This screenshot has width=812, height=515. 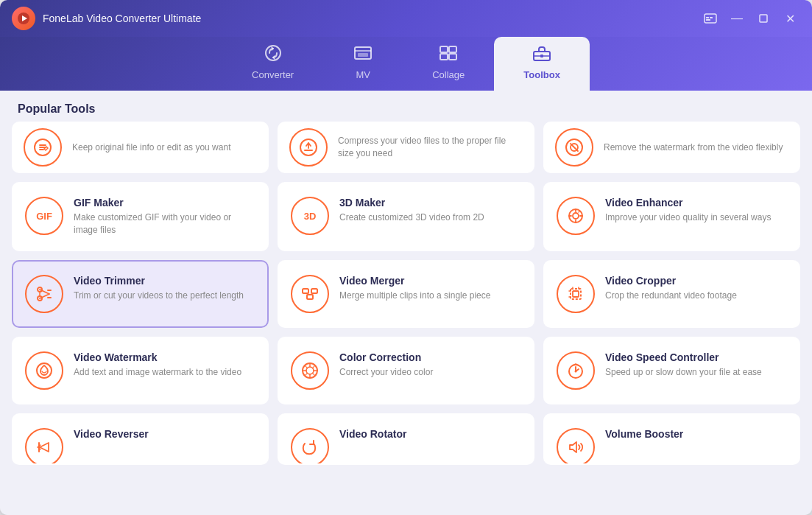 I want to click on color-correction-info: Color Correction Correct your video colo…, so click(x=430, y=365).